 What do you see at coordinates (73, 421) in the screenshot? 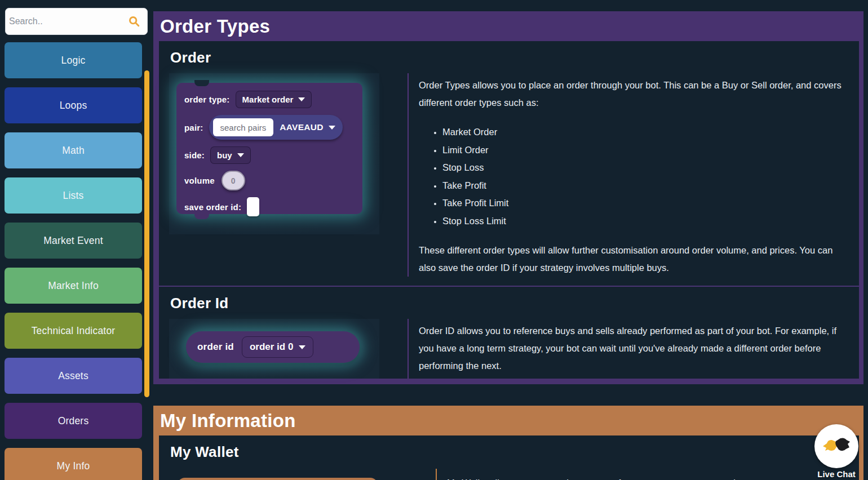
I see `sidebar-item-orders: Orders` at bounding box center [73, 421].